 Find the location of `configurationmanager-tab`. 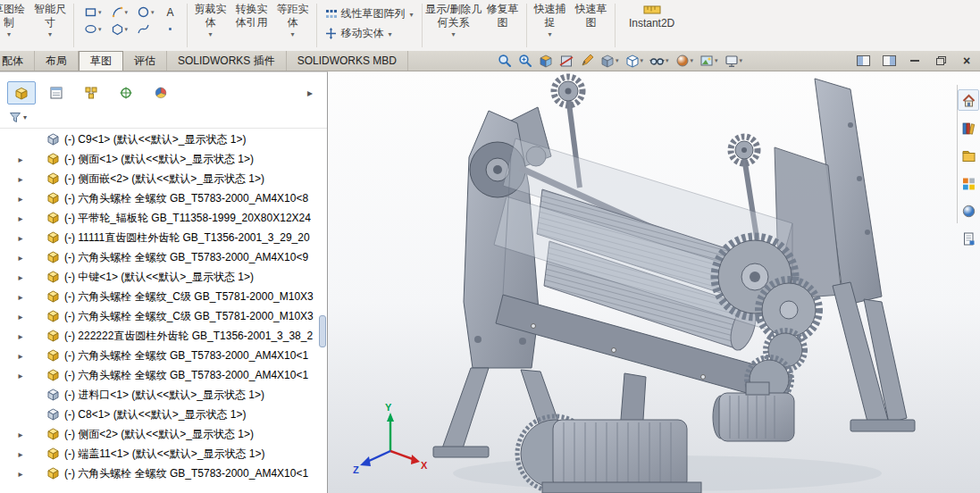

configurationmanager-tab is located at coordinates (91, 93).